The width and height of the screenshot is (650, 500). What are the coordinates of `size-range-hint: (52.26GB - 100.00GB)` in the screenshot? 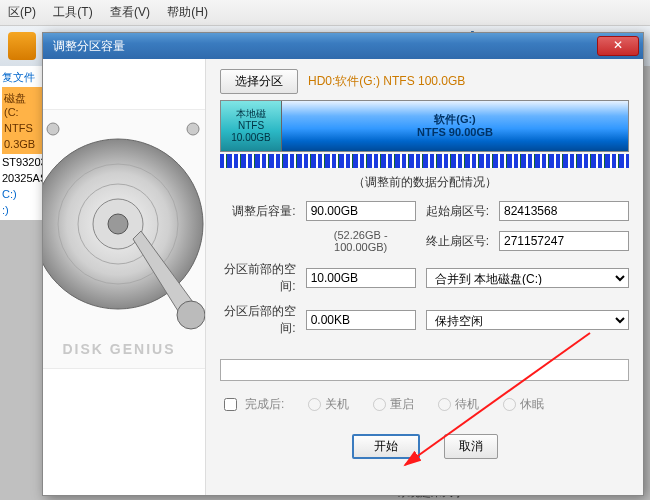 It's located at (361, 241).